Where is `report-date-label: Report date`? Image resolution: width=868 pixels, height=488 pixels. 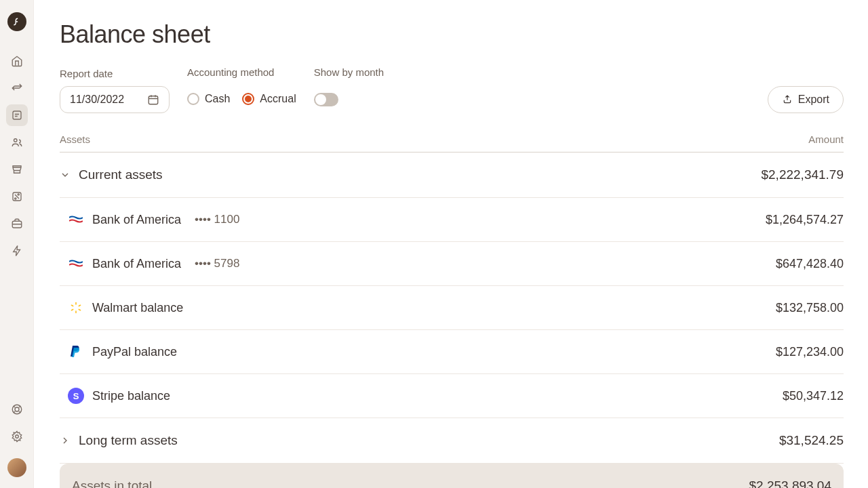
report-date-label: Report date is located at coordinates (115, 73).